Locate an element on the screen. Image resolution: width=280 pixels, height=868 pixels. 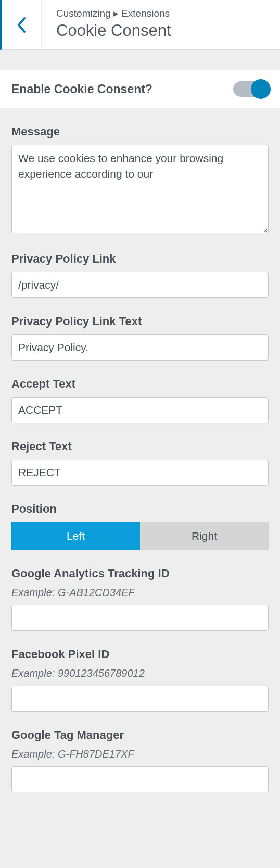
privacy-link-text-input is located at coordinates (140, 348).